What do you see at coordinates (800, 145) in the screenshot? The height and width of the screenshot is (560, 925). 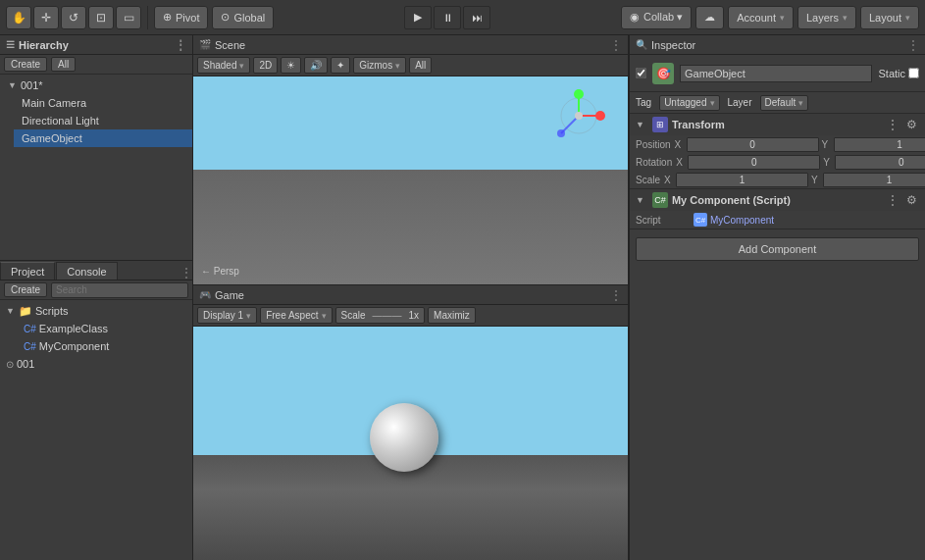 I see `position-xyz: X Y Z` at bounding box center [800, 145].